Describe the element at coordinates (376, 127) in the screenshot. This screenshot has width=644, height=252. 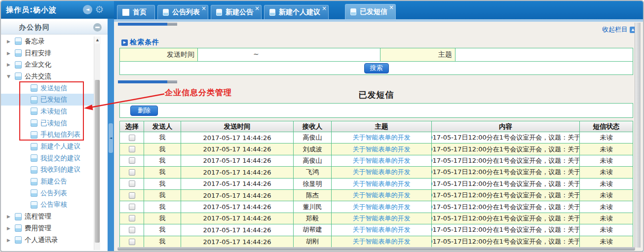
I see `table-header-row: 选择 发送人 发送时间 接收人 主题 内容 短信状态` at that location.